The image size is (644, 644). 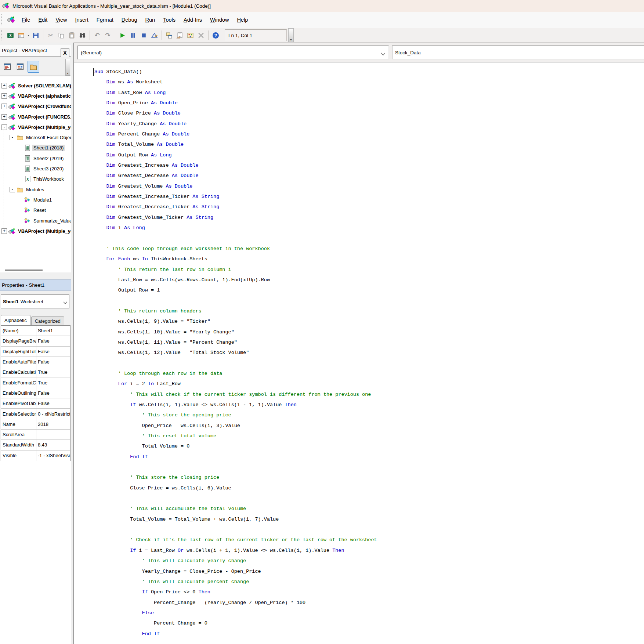 What do you see at coordinates (24, 270) in the screenshot?
I see `panel-splitter` at bounding box center [24, 270].